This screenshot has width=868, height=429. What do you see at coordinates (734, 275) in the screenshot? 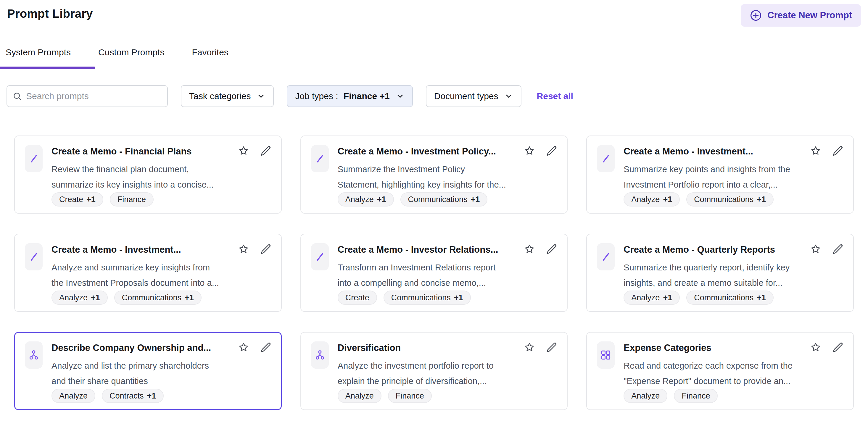
I see `prompt-description: Summarize the quarterly report, identify…` at bounding box center [734, 275].